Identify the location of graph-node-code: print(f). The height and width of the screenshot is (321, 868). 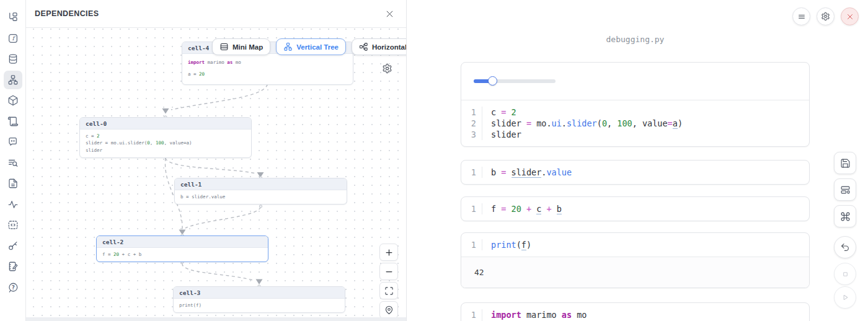
(259, 306).